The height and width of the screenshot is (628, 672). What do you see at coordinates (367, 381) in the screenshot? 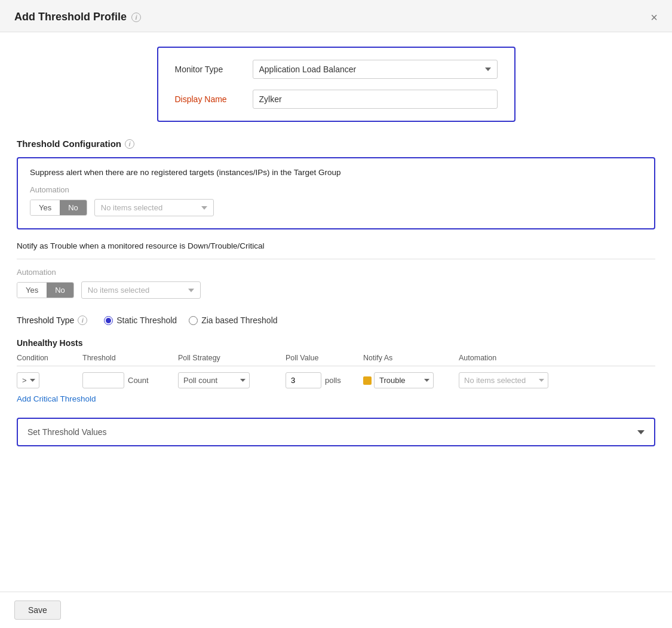
I see `trouble-color-dot` at bounding box center [367, 381].